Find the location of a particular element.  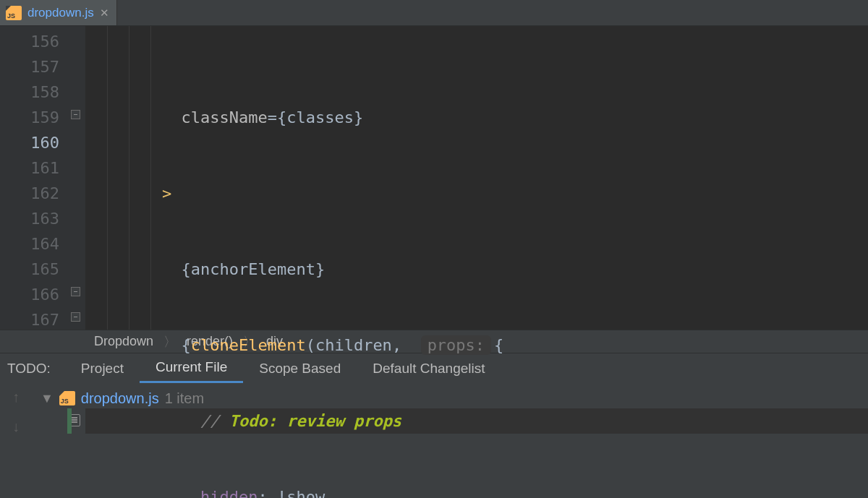

tab-bar: JS dropdown.js ✕ is located at coordinates (434, 13).